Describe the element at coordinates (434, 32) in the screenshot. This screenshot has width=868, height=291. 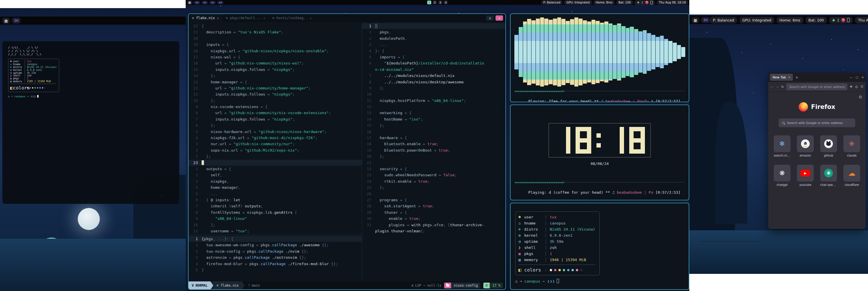
I see `code-line: 1 pkgs,` at that location.